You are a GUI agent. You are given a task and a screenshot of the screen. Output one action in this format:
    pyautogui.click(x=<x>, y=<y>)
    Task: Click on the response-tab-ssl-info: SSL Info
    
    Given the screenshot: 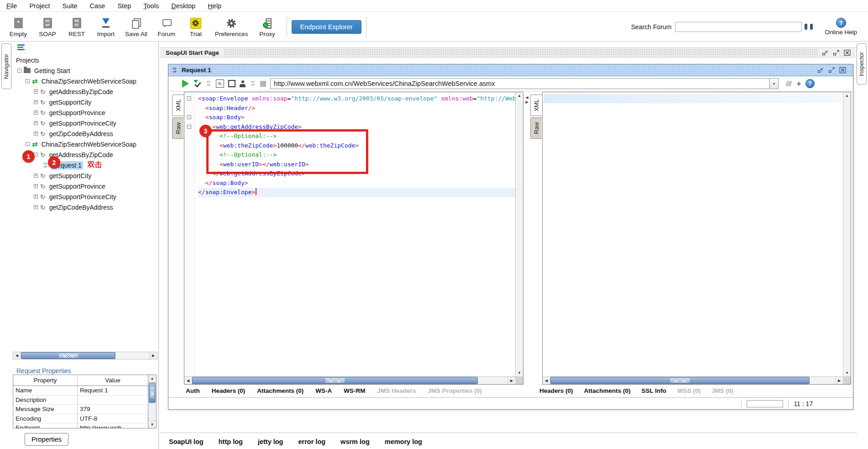 What is the action you would take?
    pyautogui.click(x=654, y=391)
    